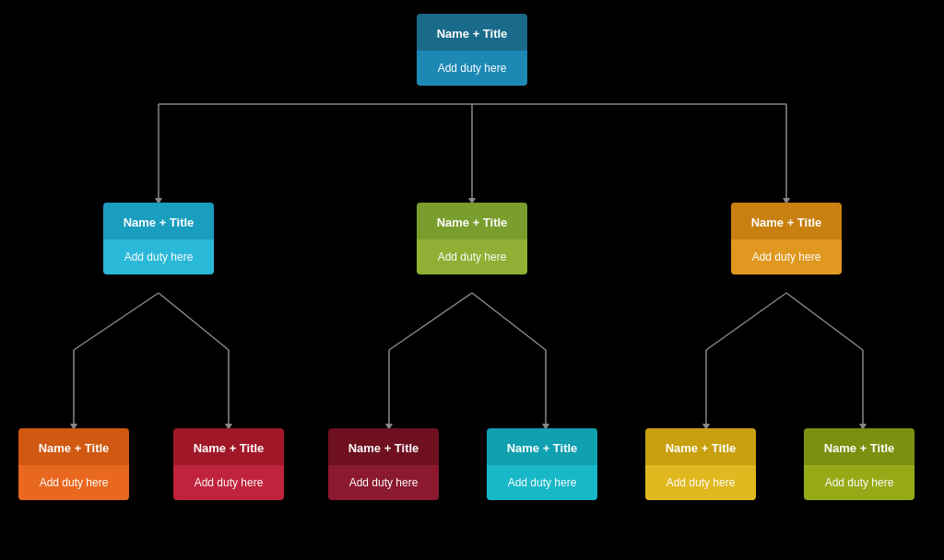 The image size is (944, 560). Describe the element at coordinates (229, 447) in the screenshot. I see `node-l2-2-name: Name + Title` at that location.